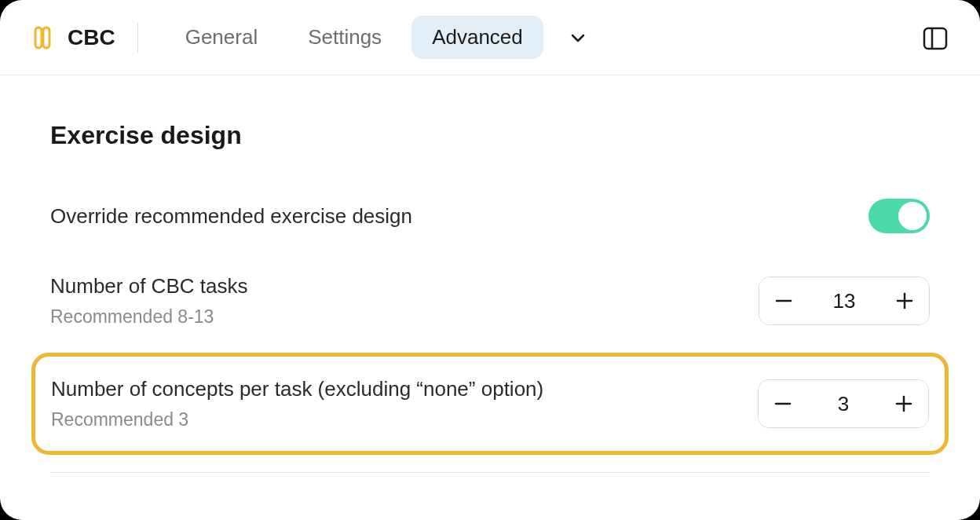 The height and width of the screenshot is (520, 980). I want to click on tasks-row: Number of CBC tasks Recommended 8-13 13, so click(490, 301).